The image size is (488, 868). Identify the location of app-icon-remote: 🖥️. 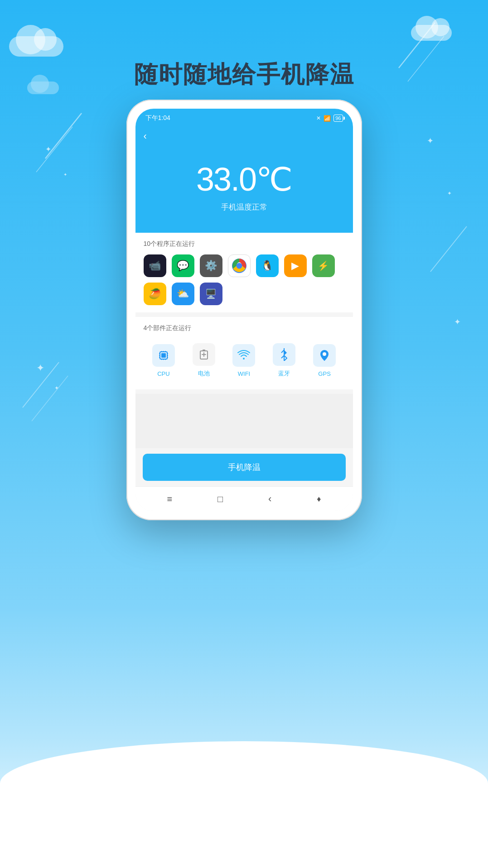
(211, 294).